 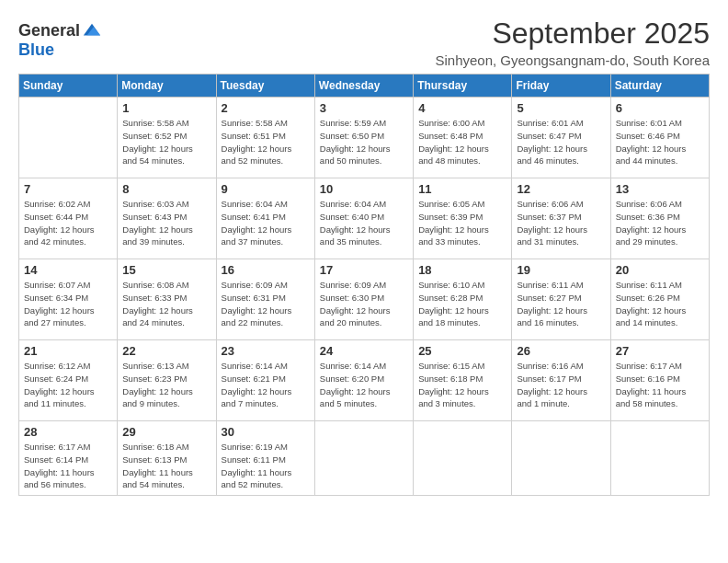 What do you see at coordinates (462, 190) in the screenshot?
I see `day-number: 11` at bounding box center [462, 190].